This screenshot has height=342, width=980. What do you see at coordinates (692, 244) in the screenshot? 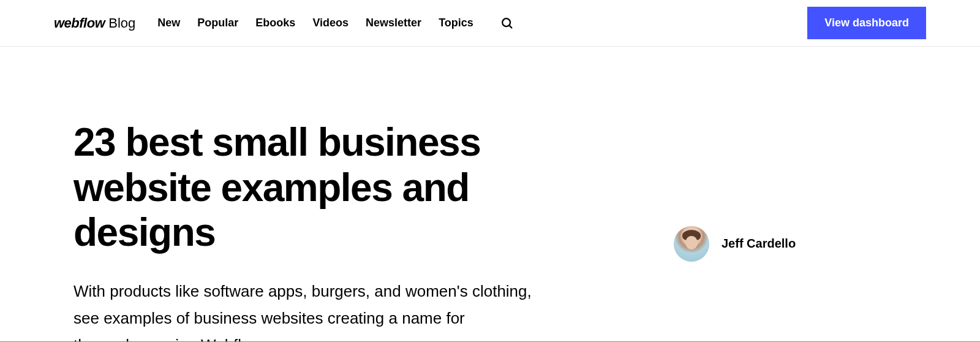
I see `author-avatar` at bounding box center [692, 244].